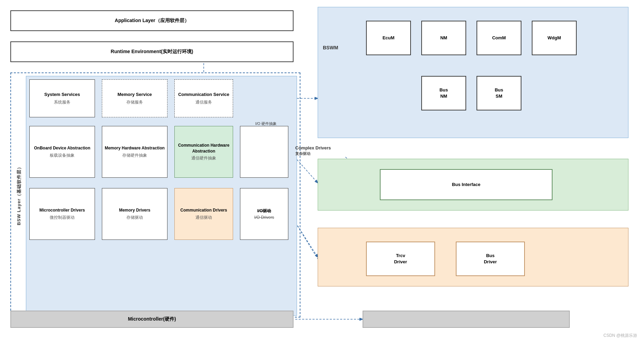 Image resolution: width=644 pixels, height=342 pixels. What do you see at coordinates (313, 148) in the screenshot?
I see `complex-drivers-main: Complex Drivers` at bounding box center [313, 148].